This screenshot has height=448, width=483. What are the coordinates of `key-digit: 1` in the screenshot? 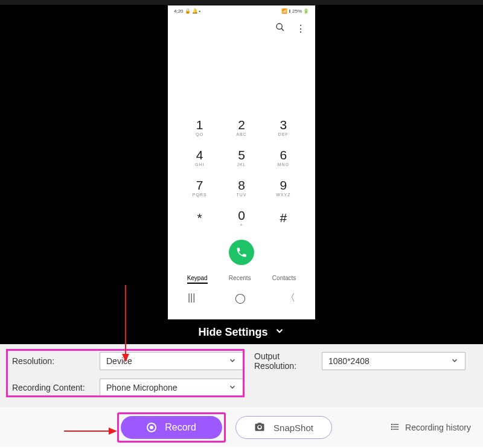 It's located at (200, 124).